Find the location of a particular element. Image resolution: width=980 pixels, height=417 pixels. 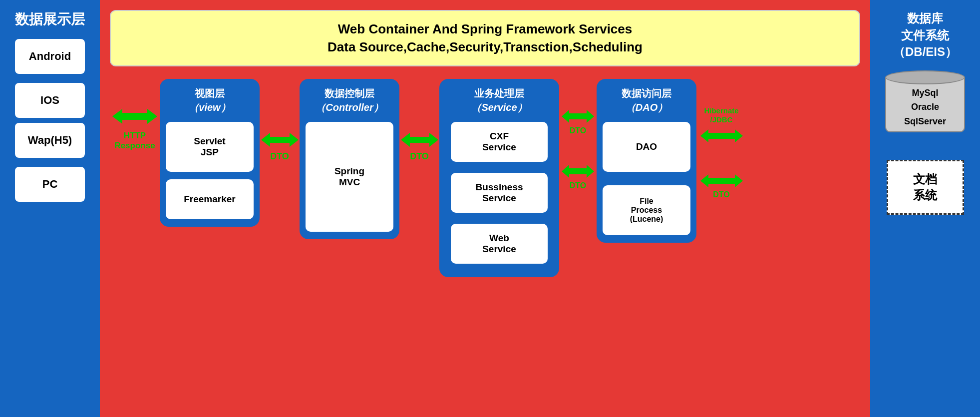

web-service-box: WebService is located at coordinates (499, 244).